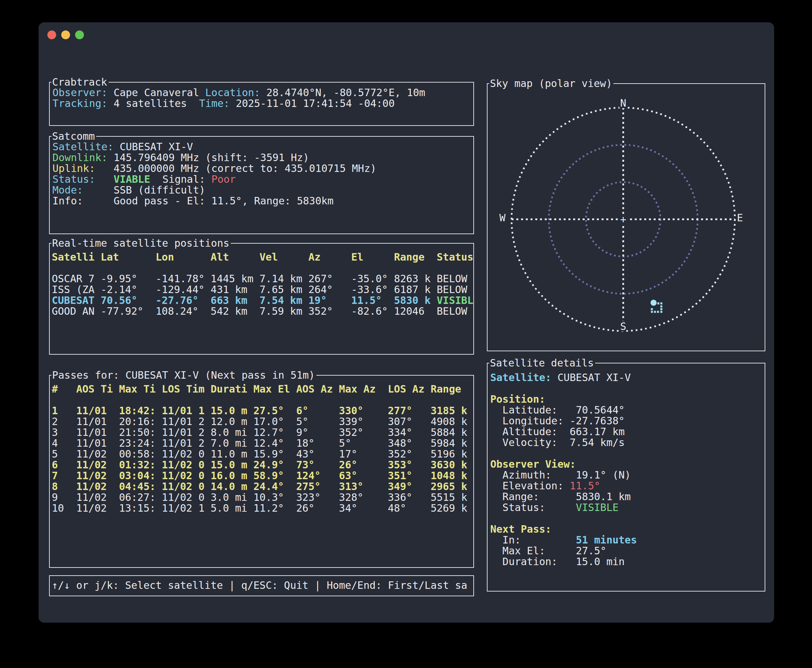 This screenshot has width=812, height=668. What do you see at coordinates (140, 389) in the screenshot?
I see `column-header: Max Ti` at bounding box center [140, 389].